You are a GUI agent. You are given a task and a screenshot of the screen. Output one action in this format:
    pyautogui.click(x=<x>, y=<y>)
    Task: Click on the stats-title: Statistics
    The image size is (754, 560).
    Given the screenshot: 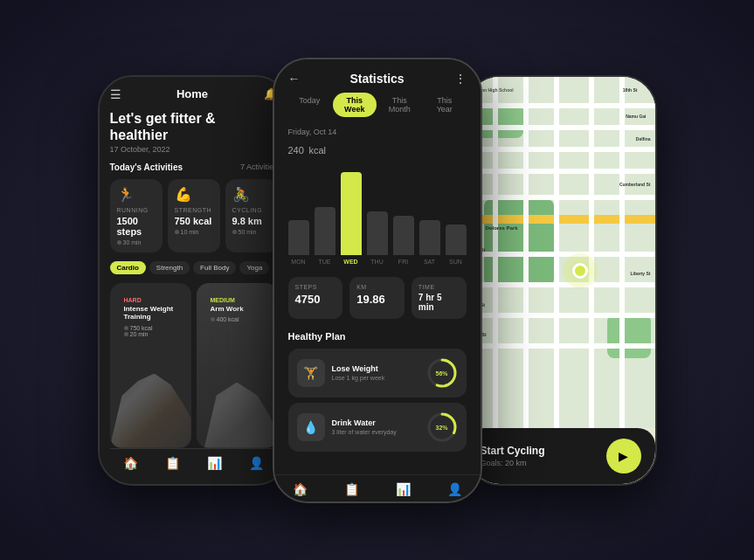 What is the action you would take?
    pyautogui.click(x=377, y=79)
    